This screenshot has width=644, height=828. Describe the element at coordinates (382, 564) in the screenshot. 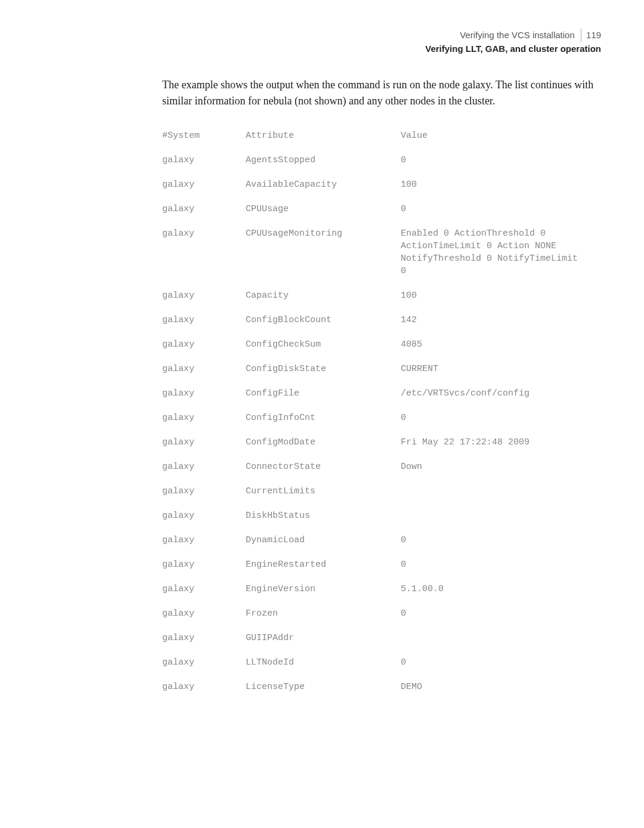

I see `table-row: galaxyEngineRestarted0` at that location.